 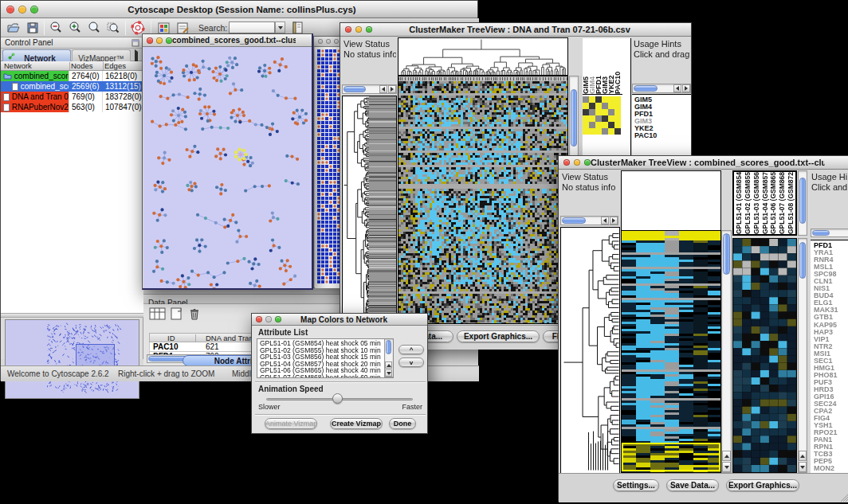 What do you see at coordinates (773, 203) in the screenshot?
I see `column-label: GPL51-06 (GSM865)` at bounding box center [773, 203].